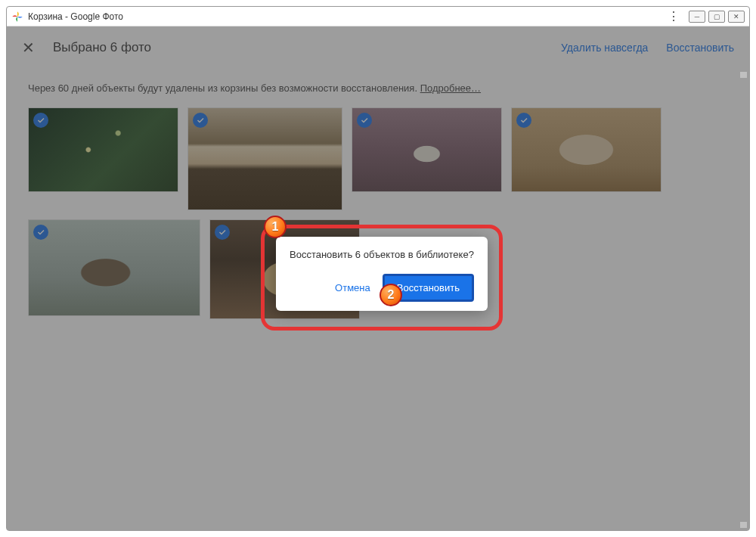 The height and width of the screenshot is (537, 756). What do you see at coordinates (697, 17) in the screenshot?
I see `minimize-button: ─` at bounding box center [697, 17].